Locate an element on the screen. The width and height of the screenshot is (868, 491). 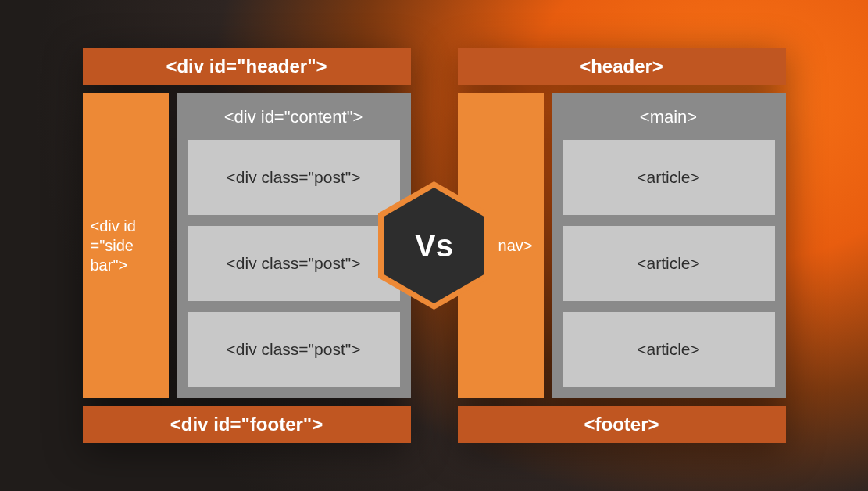
hexagon-icon: Vs is located at coordinates (434, 246).